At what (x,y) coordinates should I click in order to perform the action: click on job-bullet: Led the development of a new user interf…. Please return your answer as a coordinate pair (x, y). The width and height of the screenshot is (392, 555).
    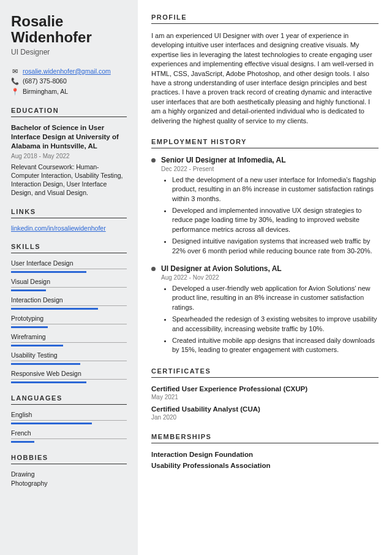
    Looking at the image, I should click on (276, 189).